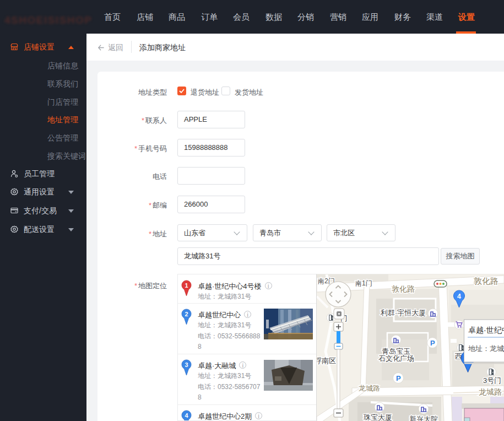  I want to click on svg-text: 石文化广场, so click(397, 358).